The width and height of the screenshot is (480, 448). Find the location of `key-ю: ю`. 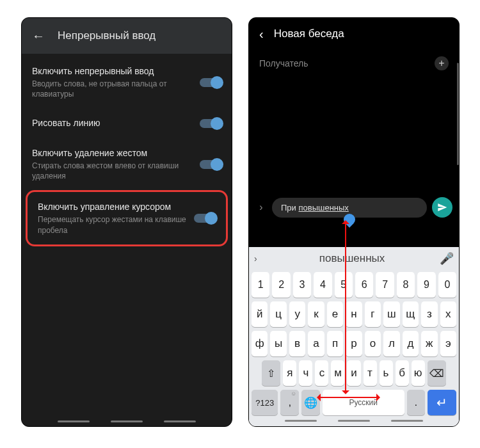

key-ю: ю is located at coordinates (419, 373).